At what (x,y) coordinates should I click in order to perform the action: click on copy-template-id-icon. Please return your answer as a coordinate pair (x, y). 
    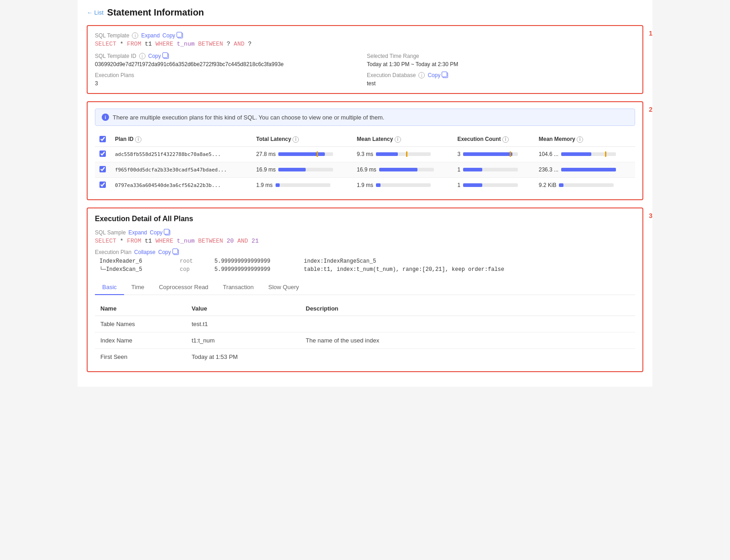
    Looking at the image, I should click on (166, 56).